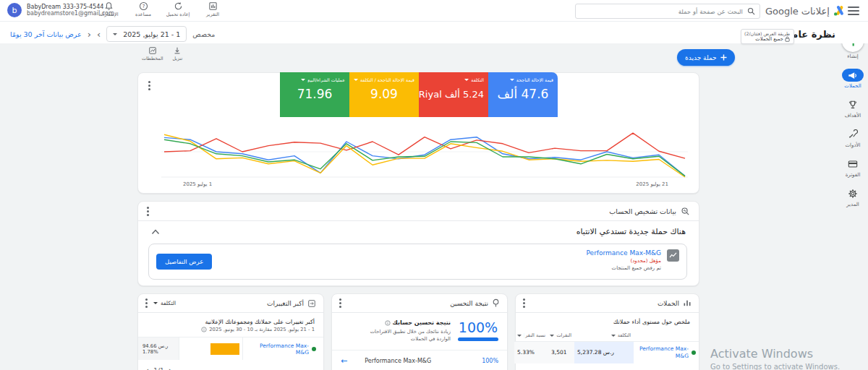 This screenshot has height=370, width=868. I want to click on metric-value-per-cost: قيمة الإحالة الناجحة / التكلفة 9.09, so click(384, 95).